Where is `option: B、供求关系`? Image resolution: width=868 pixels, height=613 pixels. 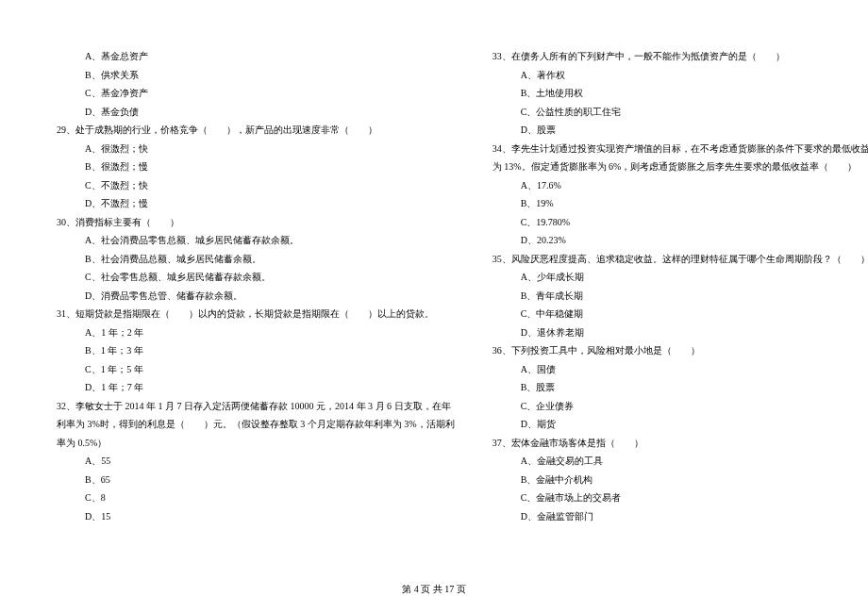
option: B、供求关系 is located at coordinates (251, 75).